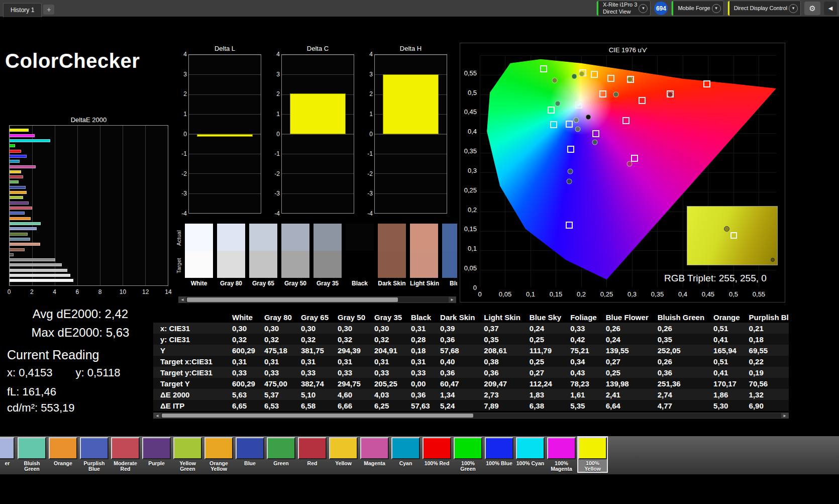  Describe the element at coordinates (49, 10) in the screenshot. I see `add-tab-button: +` at that location.